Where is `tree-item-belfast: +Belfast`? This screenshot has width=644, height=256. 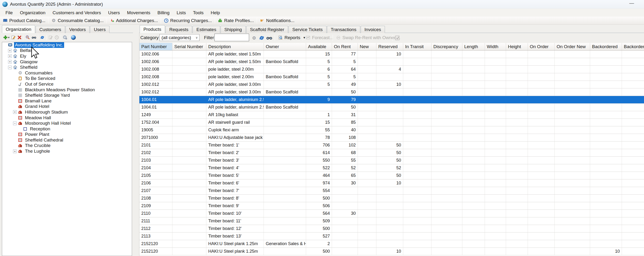
tree-item-belfast: +Belfast is located at coordinates (67, 51).